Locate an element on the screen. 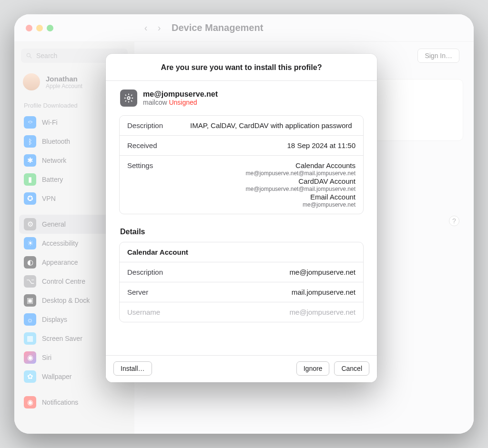 The image size is (488, 448). row-received: Received 18 Sep 2024 at 11:50 is located at coordinates (241, 145).